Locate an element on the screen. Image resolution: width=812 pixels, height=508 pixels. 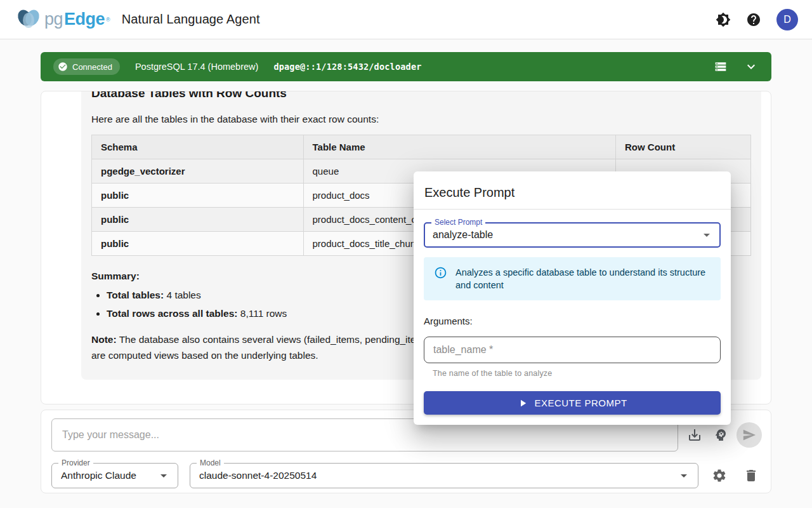
settings-button is located at coordinates (719, 476).